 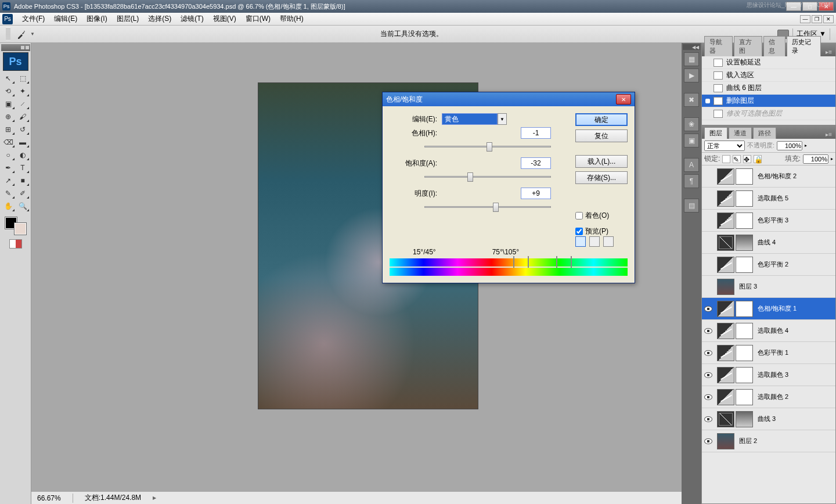 What do you see at coordinates (16, 244) in the screenshot?
I see `quick-mask-toggle` at bounding box center [16, 244].